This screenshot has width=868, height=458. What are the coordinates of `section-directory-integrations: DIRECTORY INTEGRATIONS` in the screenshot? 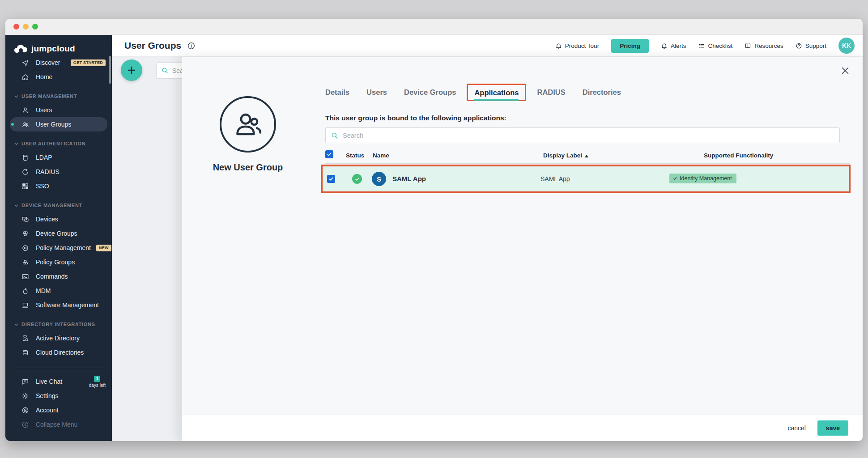 It's located at (59, 324).